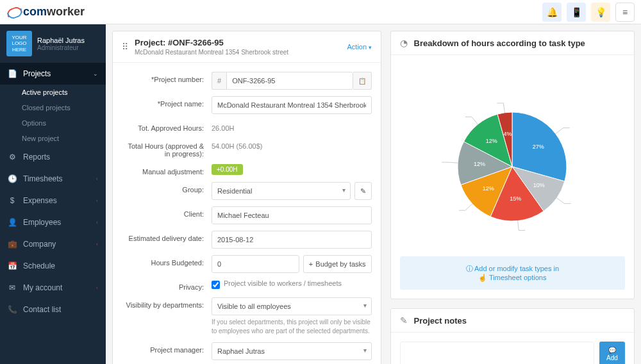  What do you see at coordinates (53, 138) in the screenshot?
I see `sidebar-sub-new-project: New project` at bounding box center [53, 138].